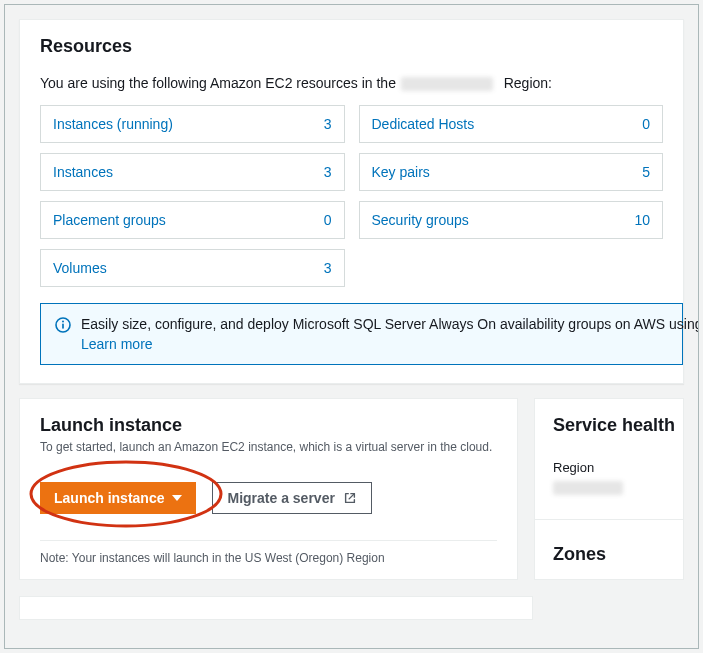  I want to click on below-row, so click(352, 608).